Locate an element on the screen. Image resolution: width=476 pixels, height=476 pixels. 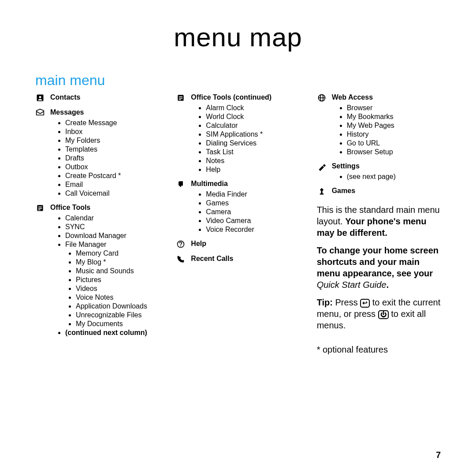
list-item: Browser is located at coordinates (394, 108).